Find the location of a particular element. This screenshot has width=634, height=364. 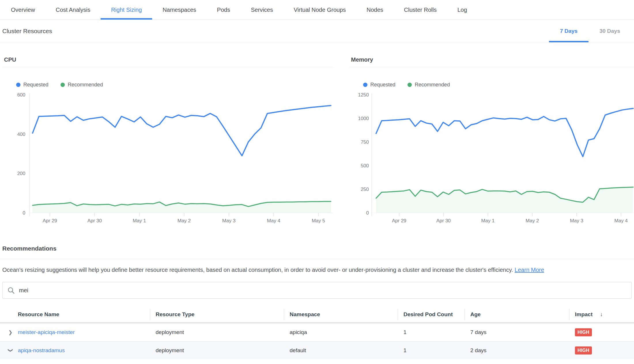

tab-namespaces: Namespaces is located at coordinates (179, 10).